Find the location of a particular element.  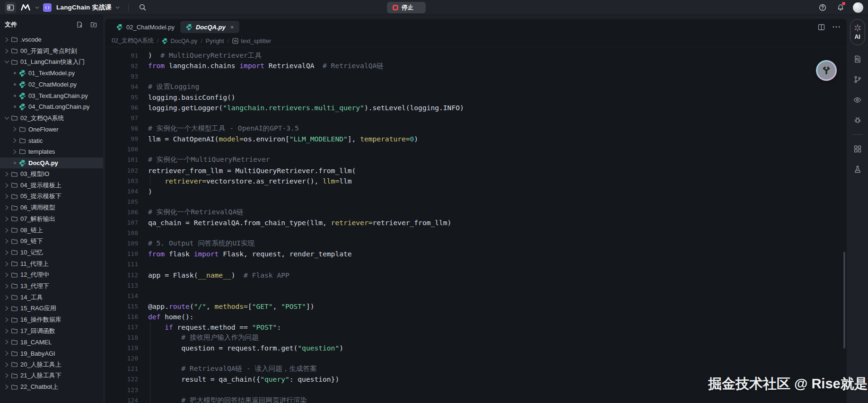

tree-item-18_CAMEL: 18_CAMEL is located at coordinates (52, 342).